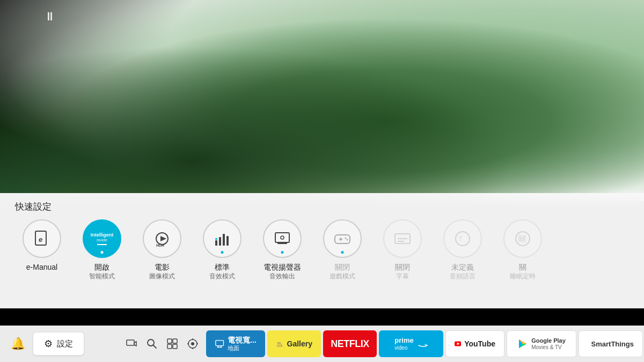 The width and height of the screenshot is (644, 362). What do you see at coordinates (294, 344) in the screenshot?
I see `app-gallery: Gallery` at bounding box center [294, 344].